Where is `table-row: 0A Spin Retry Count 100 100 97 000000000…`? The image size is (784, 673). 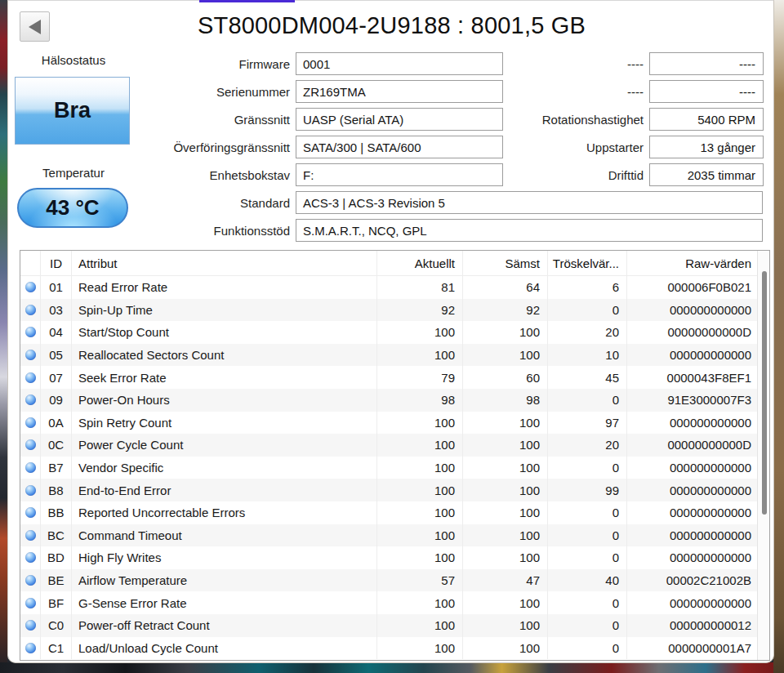
table-row: 0A Spin Retry Count 100 100 97 000000000… is located at coordinates (395, 423).